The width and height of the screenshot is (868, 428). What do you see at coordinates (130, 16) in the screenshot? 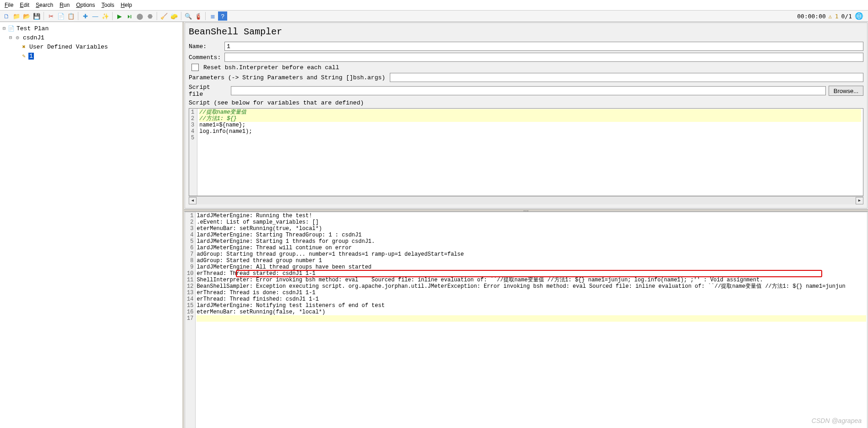
I see `start-noTimers-icon: ⏯` at bounding box center [130, 16].